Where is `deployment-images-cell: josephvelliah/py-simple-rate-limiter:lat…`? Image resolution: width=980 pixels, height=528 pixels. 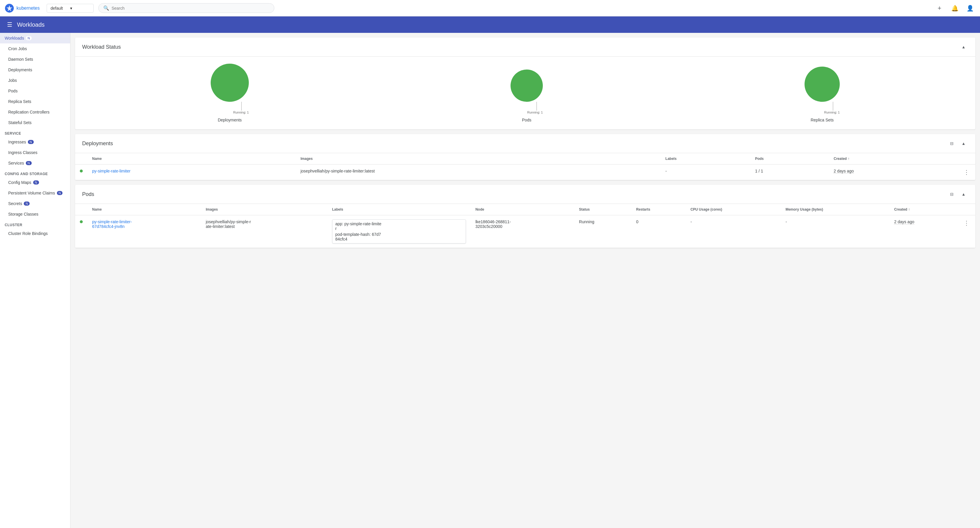 deployment-images-cell: josephvelliah/py-simple-rate-limiter:lat… is located at coordinates (478, 172).